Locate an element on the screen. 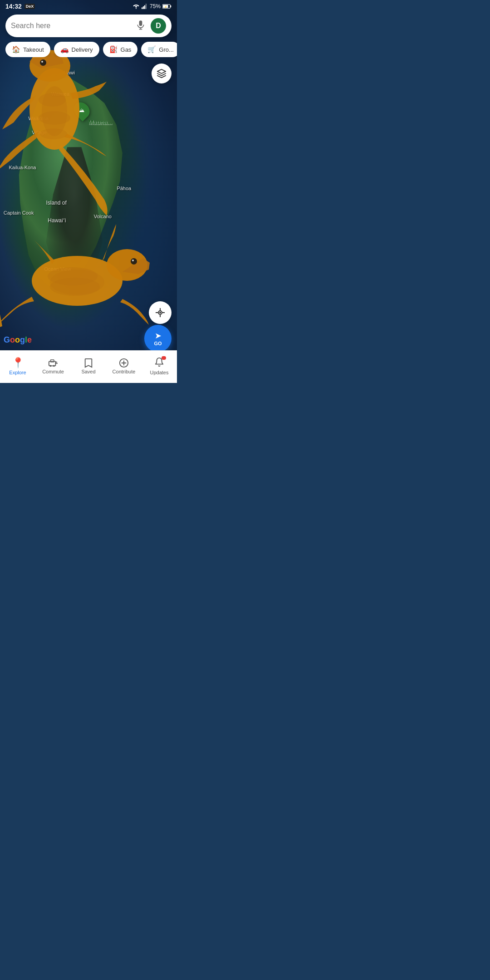  go-navigation-icon: ➤ is located at coordinates (158, 336).